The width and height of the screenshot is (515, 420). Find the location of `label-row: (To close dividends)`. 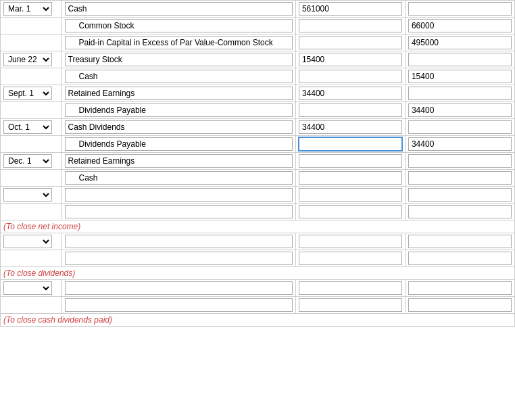

label-row: (To close dividends) is located at coordinates (258, 273).